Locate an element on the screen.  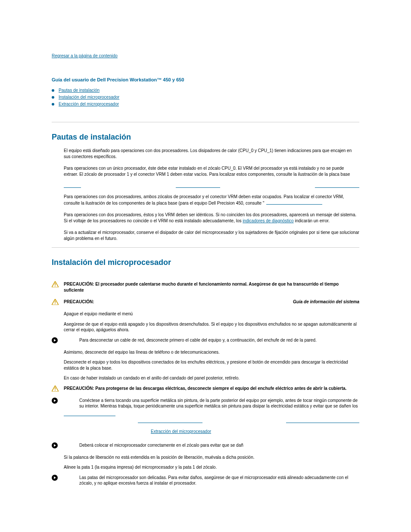
notice-text: Deberá colocar el microprocesador correc… is located at coordinates (212, 445).